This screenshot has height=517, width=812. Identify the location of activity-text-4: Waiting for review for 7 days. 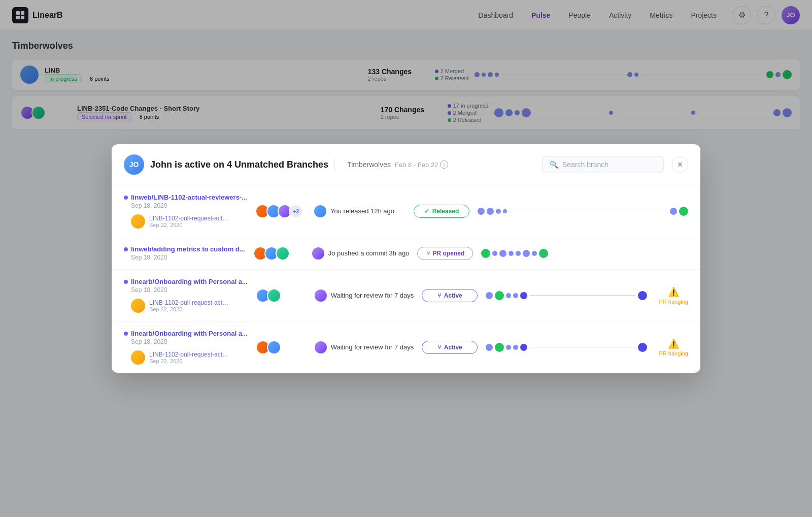
(373, 347).